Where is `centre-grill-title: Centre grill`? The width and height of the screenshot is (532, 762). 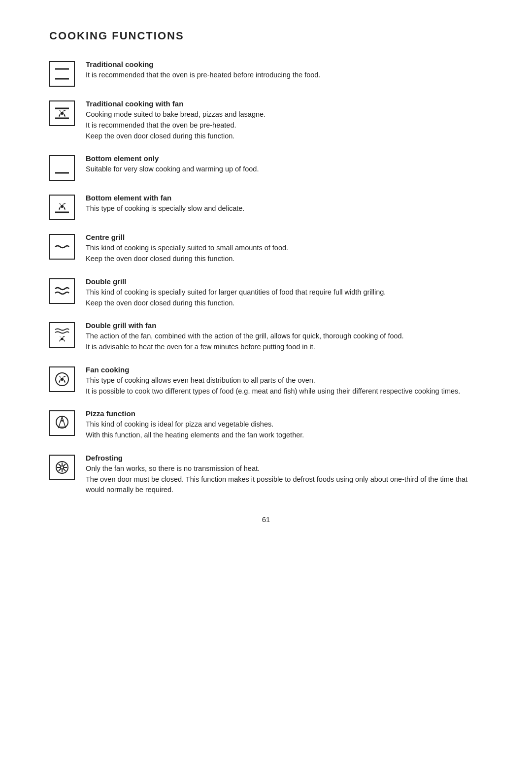
centre-grill-title: Centre grill is located at coordinates (187, 237).